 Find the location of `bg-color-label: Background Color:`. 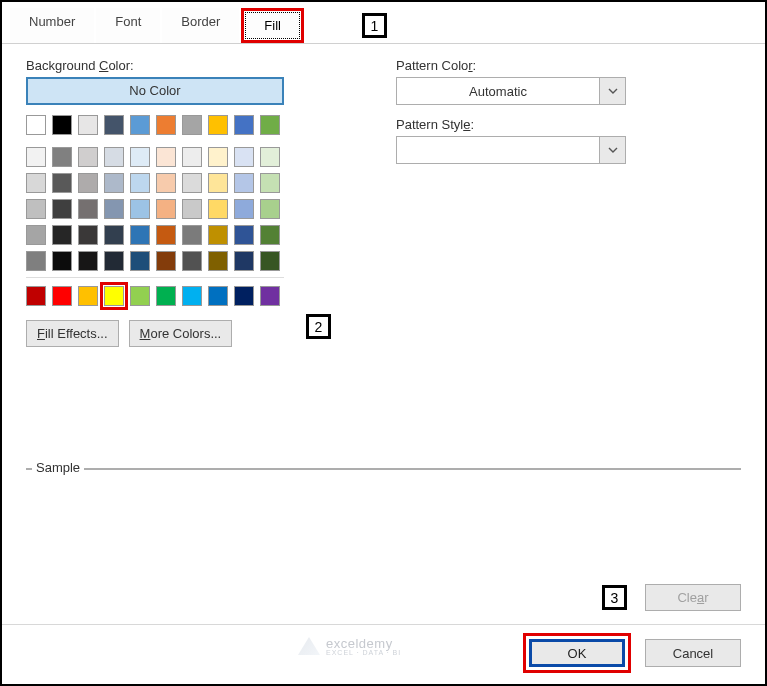

bg-color-label: Background Color: is located at coordinates (176, 66).